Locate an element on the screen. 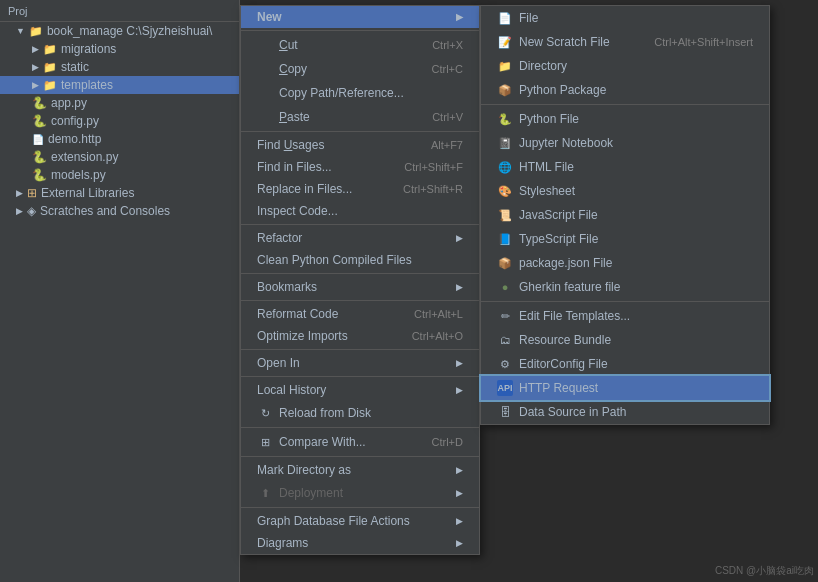 Image resolution: width=818 pixels, height=582 pixels. menu-item-paste: Paste Ctrl+V is located at coordinates (360, 117).